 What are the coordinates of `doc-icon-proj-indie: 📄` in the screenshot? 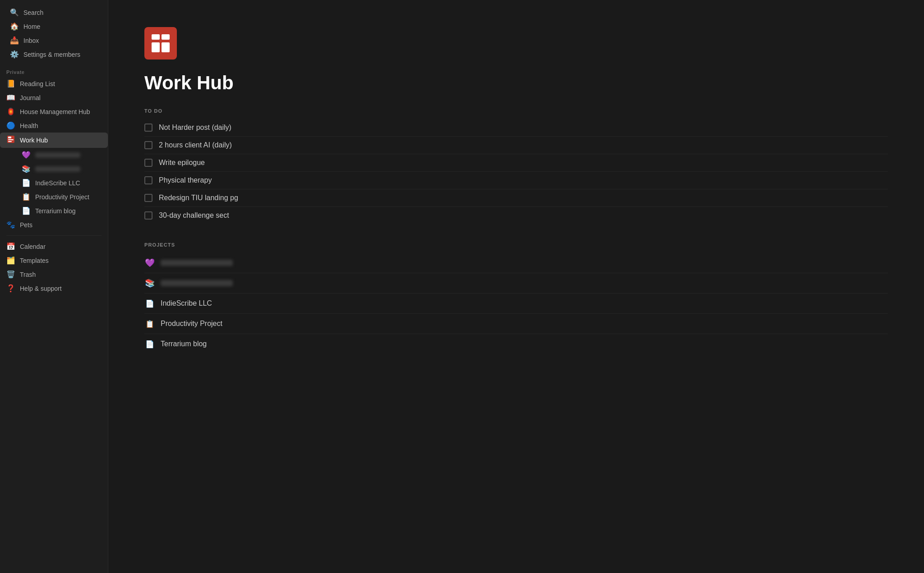 It's located at (150, 303).